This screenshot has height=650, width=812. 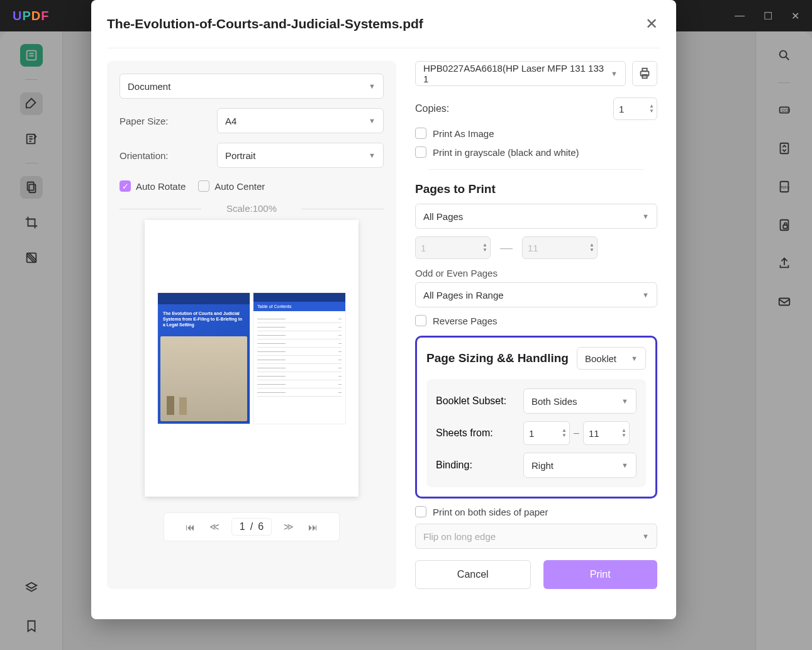 What do you see at coordinates (45, 16) in the screenshot?
I see `logo-f: F` at bounding box center [45, 16].